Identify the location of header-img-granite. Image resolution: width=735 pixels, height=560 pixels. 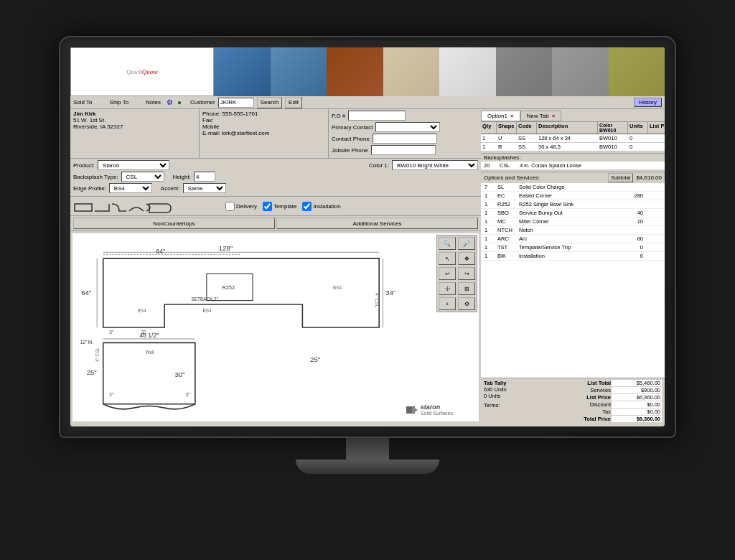
(524, 72).